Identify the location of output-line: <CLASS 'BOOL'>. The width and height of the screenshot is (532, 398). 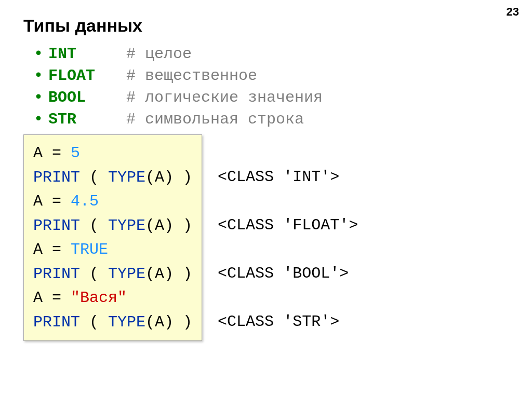
(283, 273).